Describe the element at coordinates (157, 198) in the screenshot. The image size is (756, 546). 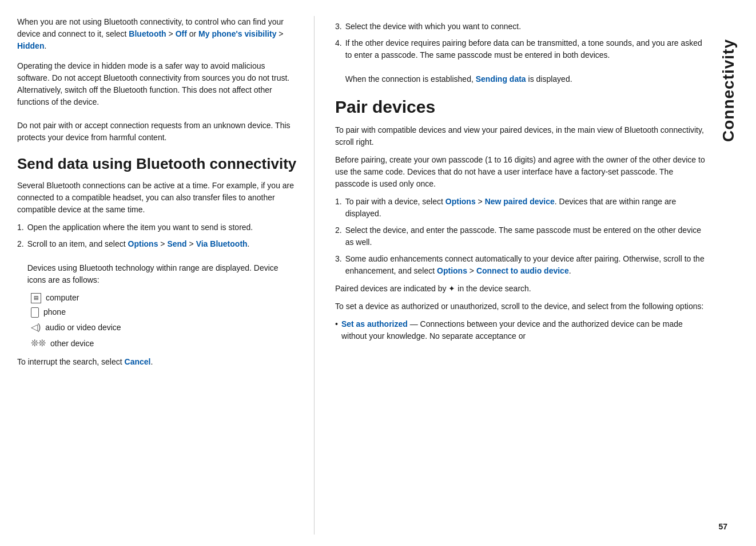
I see `section1-para1: Several Bluetooth connections can be act…` at that location.